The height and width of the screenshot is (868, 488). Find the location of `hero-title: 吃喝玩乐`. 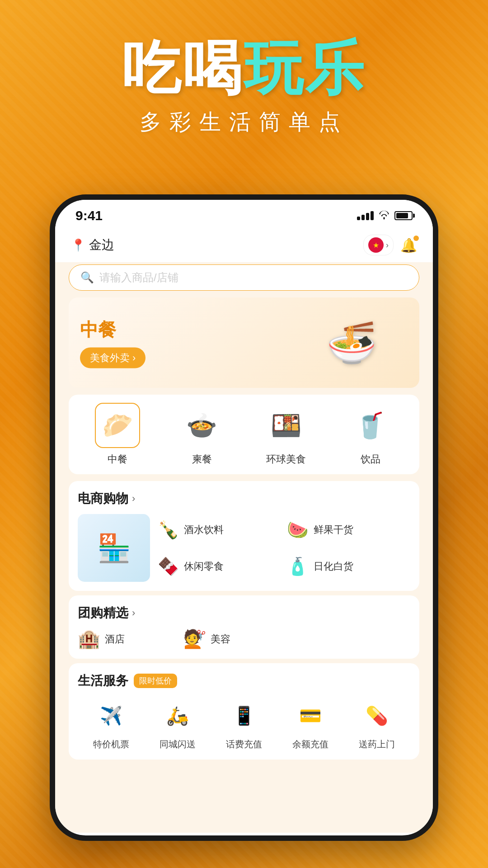

hero-title: 吃喝玩乐 is located at coordinates (244, 69).